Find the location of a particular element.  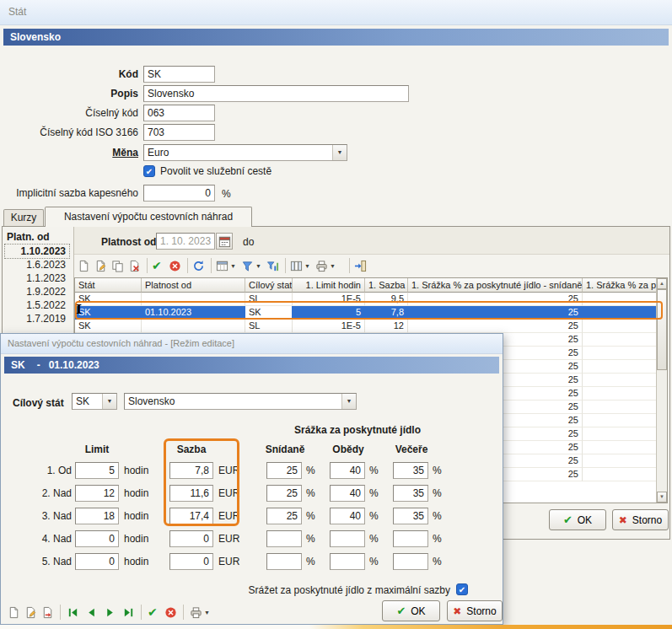

view-button: ▼ is located at coordinates (226, 266).